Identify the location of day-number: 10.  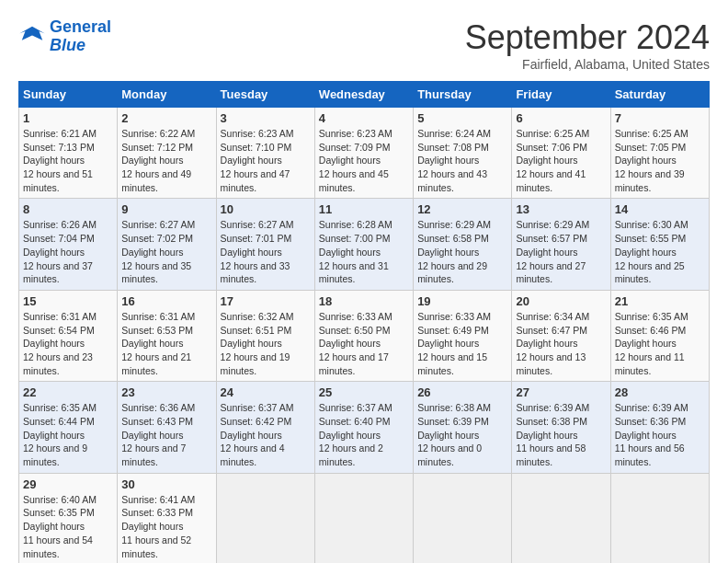
(266, 210).